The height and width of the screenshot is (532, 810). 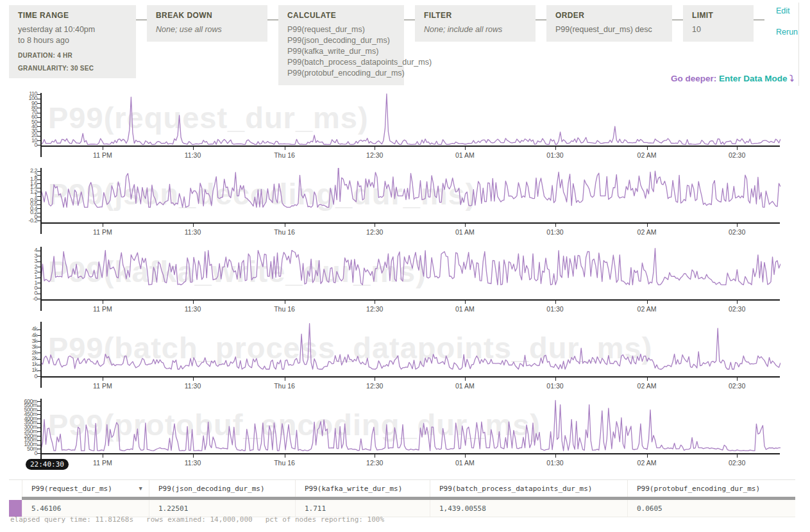 What do you see at coordinates (362, 488) in the screenshot?
I see `table-column-header: P99(kafka_write_dur_ms)` at bounding box center [362, 488].